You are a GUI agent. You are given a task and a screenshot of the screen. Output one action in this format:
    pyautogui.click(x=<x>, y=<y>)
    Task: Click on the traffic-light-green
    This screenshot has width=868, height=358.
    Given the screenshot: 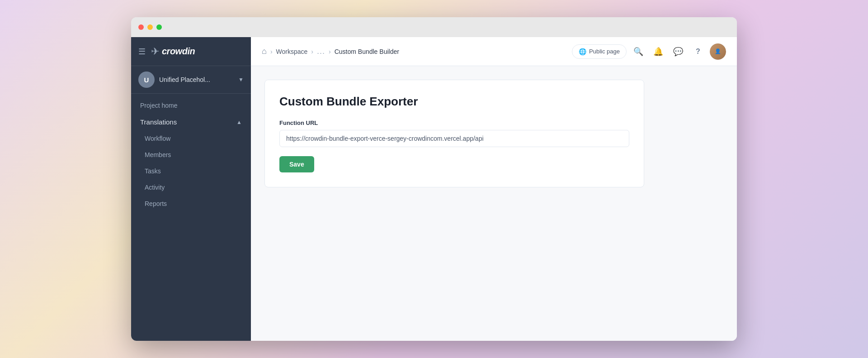 What is the action you would take?
    pyautogui.click(x=159, y=27)
    